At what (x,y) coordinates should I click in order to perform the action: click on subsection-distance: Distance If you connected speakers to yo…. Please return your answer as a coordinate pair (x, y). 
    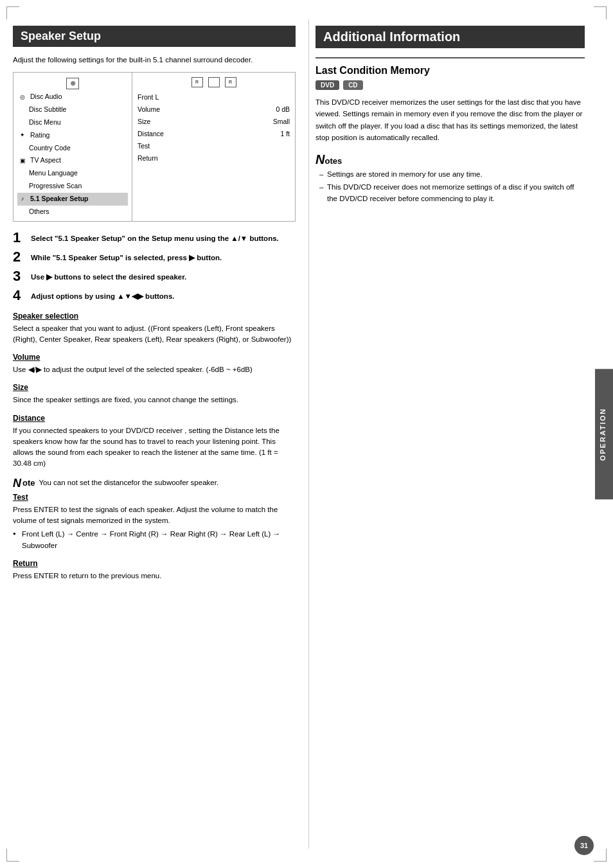
    Looking at the image, I should click on (154, 442).